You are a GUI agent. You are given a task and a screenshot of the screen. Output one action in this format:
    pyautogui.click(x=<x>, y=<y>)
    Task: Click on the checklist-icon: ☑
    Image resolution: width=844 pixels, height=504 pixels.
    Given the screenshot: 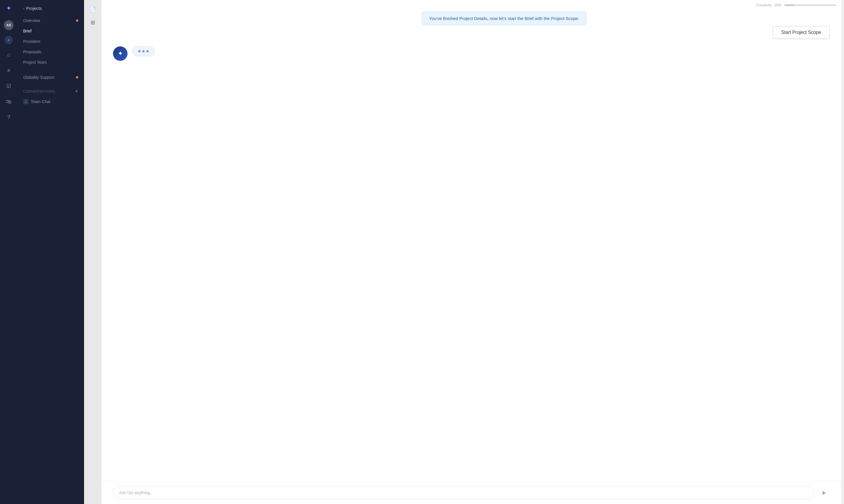 What is the action you would take?
    pyautogui.click(x=9, y=86)
    